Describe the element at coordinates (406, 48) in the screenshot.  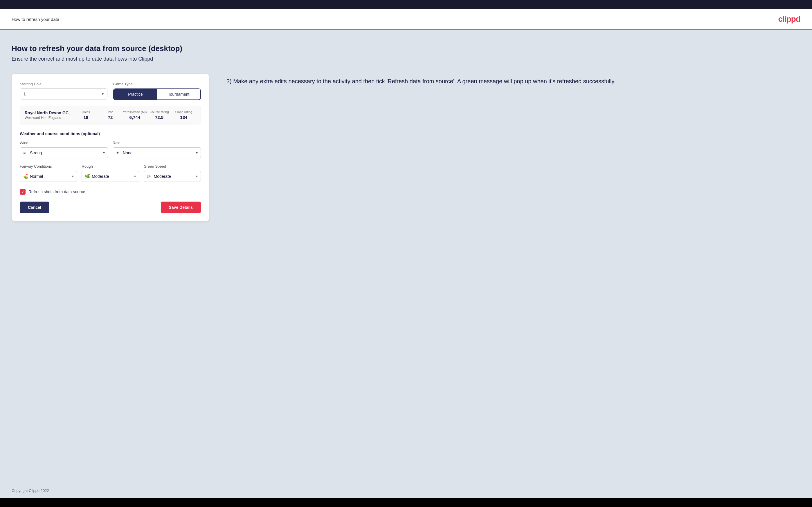
I see `page-title: How to refresh your data from source (de…` at that location.